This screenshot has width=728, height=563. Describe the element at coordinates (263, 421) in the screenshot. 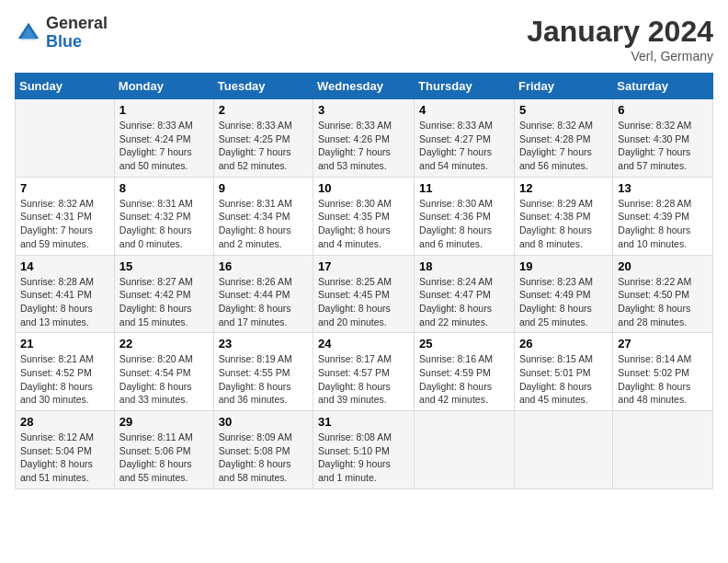

I see `day-number: 30` at that location.